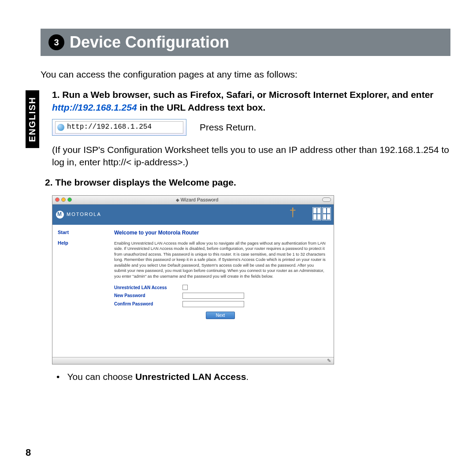  Describe the element at coordinates (228, 127) in the screenshot. I see `press-return-text: Press Return.` at that location.